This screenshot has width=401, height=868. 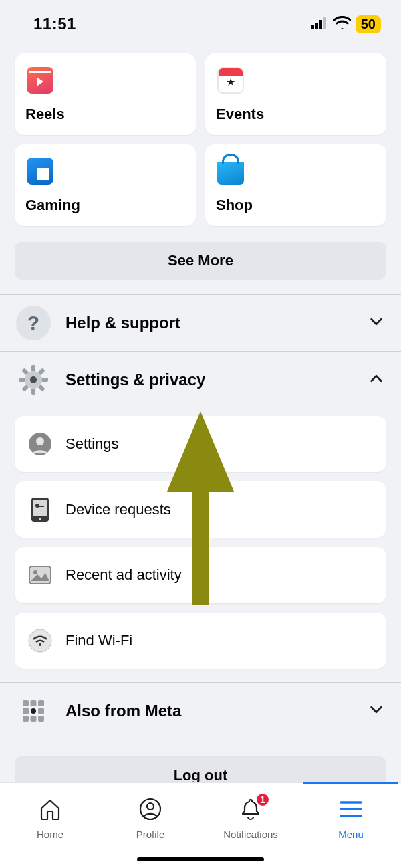 What do you see at coordinates (351, 809) in the screenshot?
I see `hamburger-icon` at bounding box center [351, 809].